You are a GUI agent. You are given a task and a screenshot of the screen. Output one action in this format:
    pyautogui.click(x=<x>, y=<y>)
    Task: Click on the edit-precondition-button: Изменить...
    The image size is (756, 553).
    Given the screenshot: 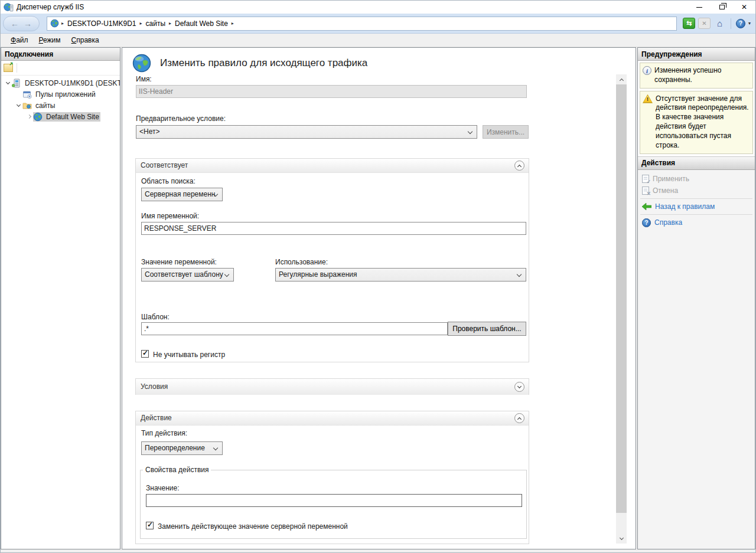 What is the action you would take?
    pyautogui.click(x=506, y=132)
    